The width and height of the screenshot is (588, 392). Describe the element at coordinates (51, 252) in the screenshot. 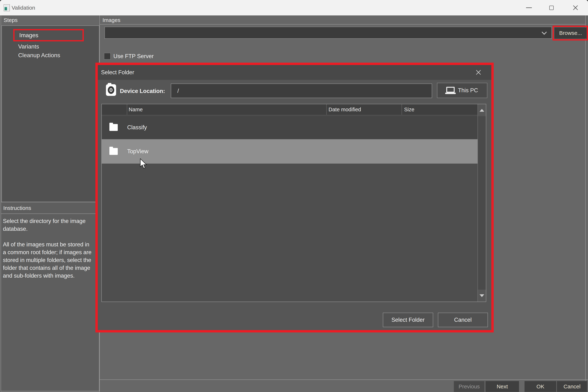

I see `instructions-line: a common root folder; if images are` at that location.